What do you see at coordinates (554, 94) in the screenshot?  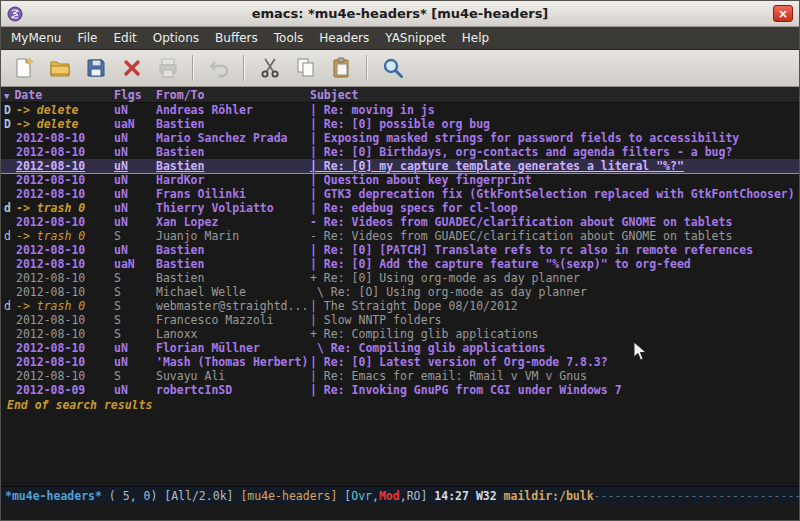 I see `column-header-subject: Subject` at bounding box center [554, 94].